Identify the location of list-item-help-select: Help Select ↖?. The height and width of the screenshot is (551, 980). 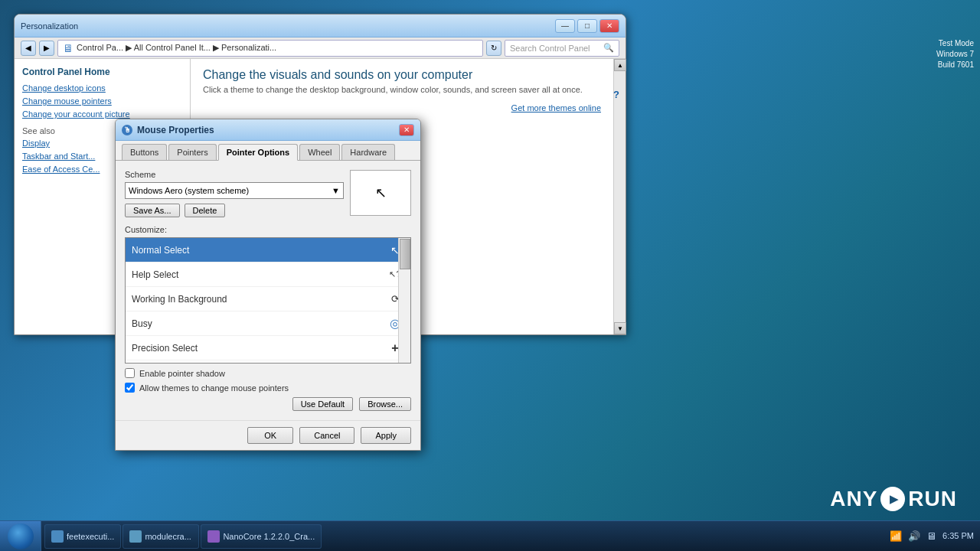
(268, 275).